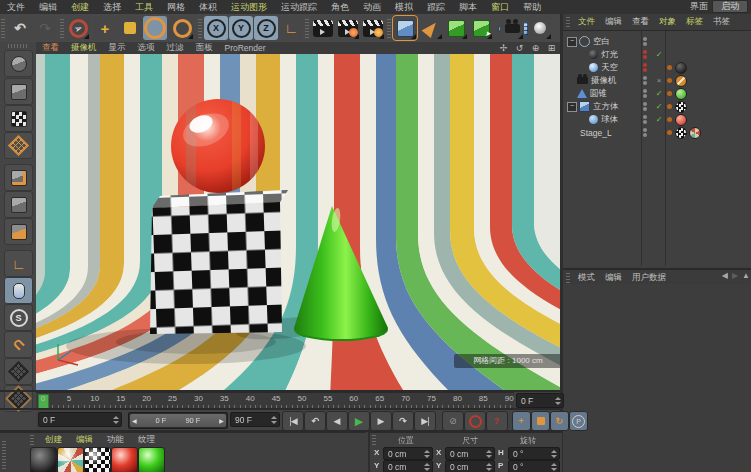  Describe the element at coordinates (659, 80) in the screenshot. I see `disabled-cross-icon: ×` at that location.